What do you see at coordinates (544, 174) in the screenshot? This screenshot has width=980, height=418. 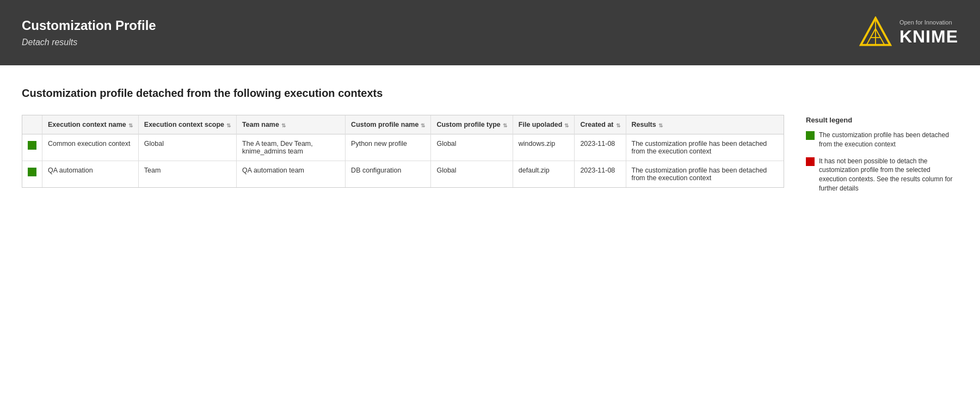 I see `cell-file-uploaded: default.zip` at bounding box center [544, 174].